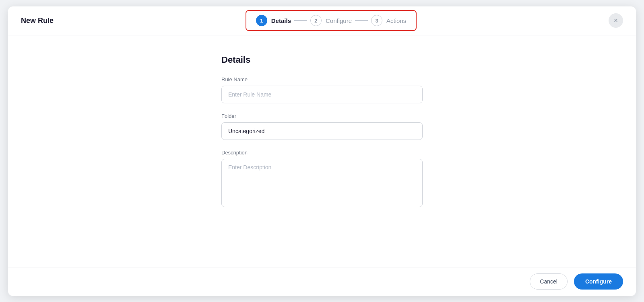 The width and height of the screenshot is (644, 302). I want to click on stepper: 1 Details 2 Configure 3 Actions, so click(331, 21).